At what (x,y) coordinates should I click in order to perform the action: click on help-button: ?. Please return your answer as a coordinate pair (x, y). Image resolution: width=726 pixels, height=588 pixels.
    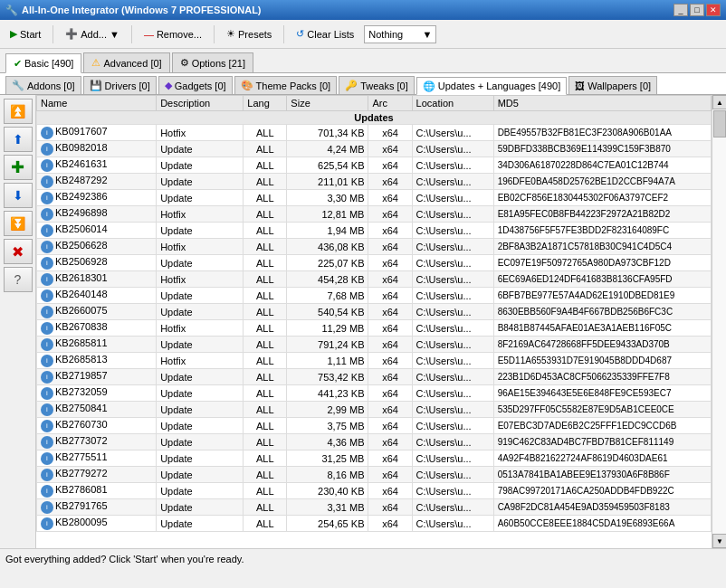
    Looking at the image, I should click on (18, 280).